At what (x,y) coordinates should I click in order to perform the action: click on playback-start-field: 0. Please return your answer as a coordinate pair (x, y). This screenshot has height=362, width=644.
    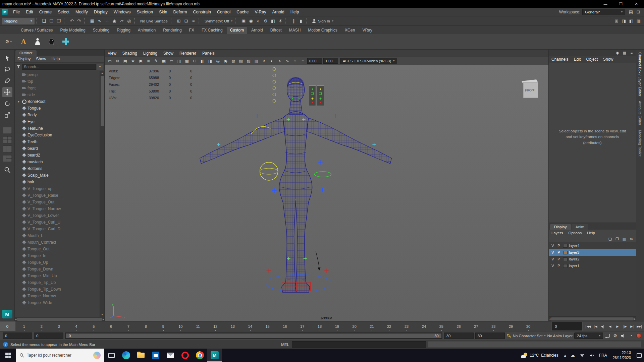
    Looking at the image, I should click on (49, 336).